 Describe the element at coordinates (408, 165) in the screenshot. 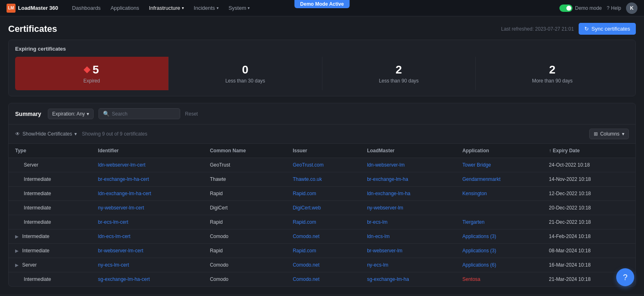

I see `cell-loadmaster: ldn-webserver-lm` at that location.